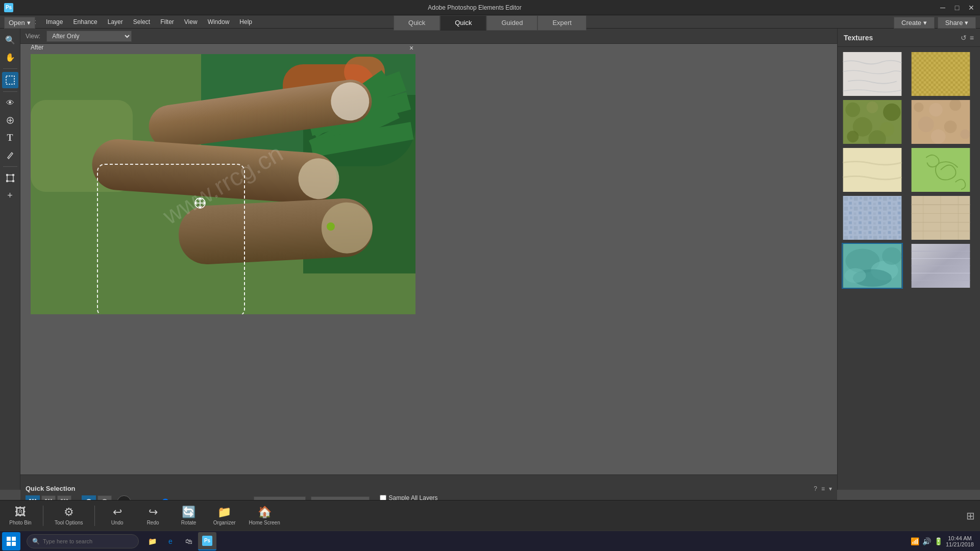 The width and height of the screenshot is (980, 551). I want to click on zoom-tool: 🔍, so click(10, 40).